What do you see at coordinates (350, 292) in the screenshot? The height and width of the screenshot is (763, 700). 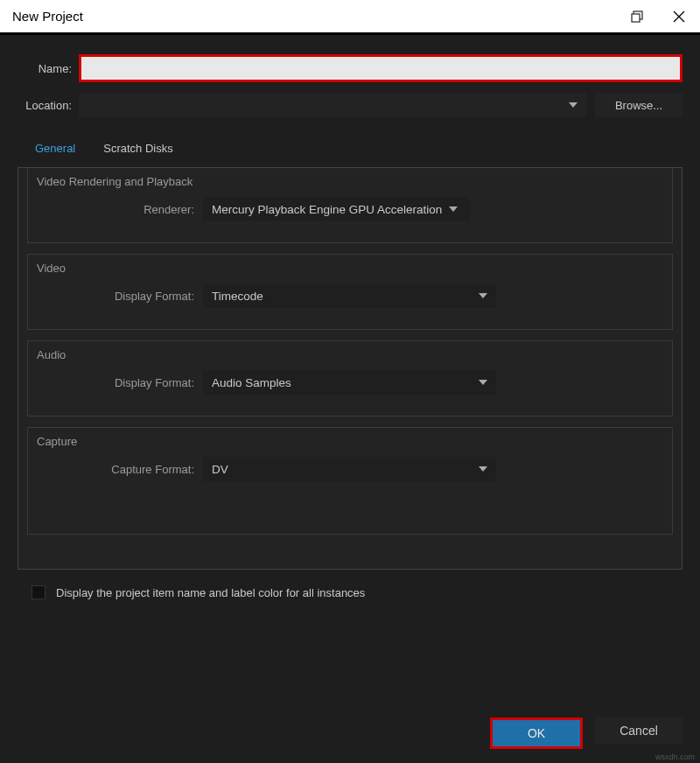 I see `group-video: Video Display Format: Timecode` at bounding box center [350, 292].